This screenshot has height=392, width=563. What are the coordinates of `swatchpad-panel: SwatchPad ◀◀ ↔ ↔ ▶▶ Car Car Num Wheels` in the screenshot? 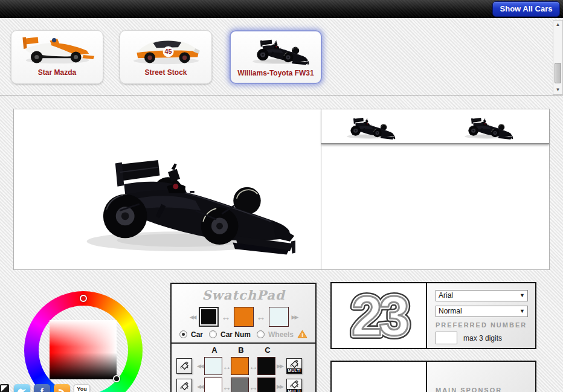 It's located at (243, 337).